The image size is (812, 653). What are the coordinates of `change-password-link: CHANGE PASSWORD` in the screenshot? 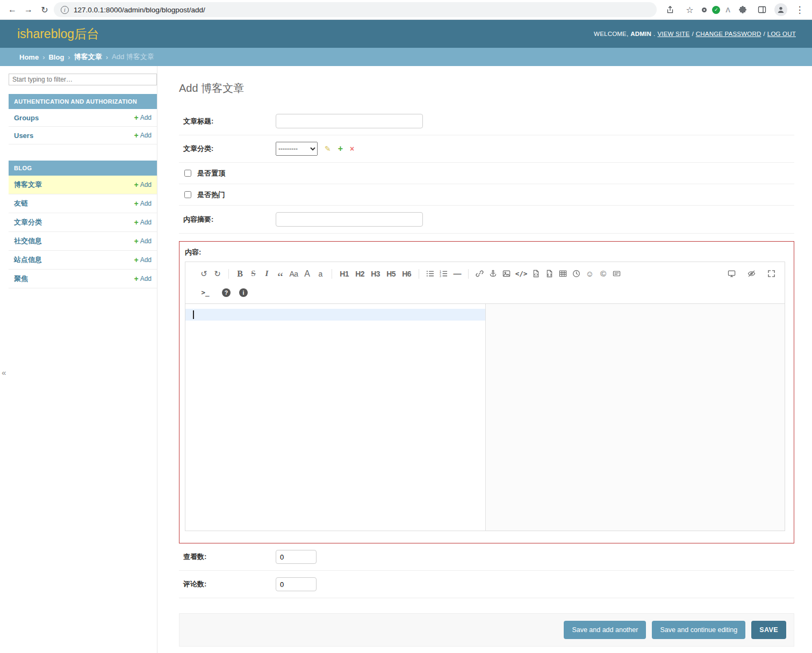 It's located at (729, 34).